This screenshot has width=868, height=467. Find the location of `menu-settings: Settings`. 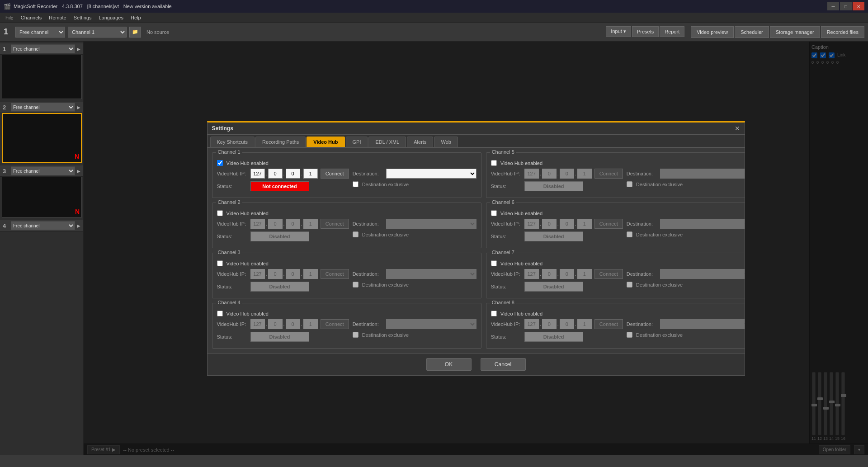

menu-settings: Settings is located at coordinates (83, 18).